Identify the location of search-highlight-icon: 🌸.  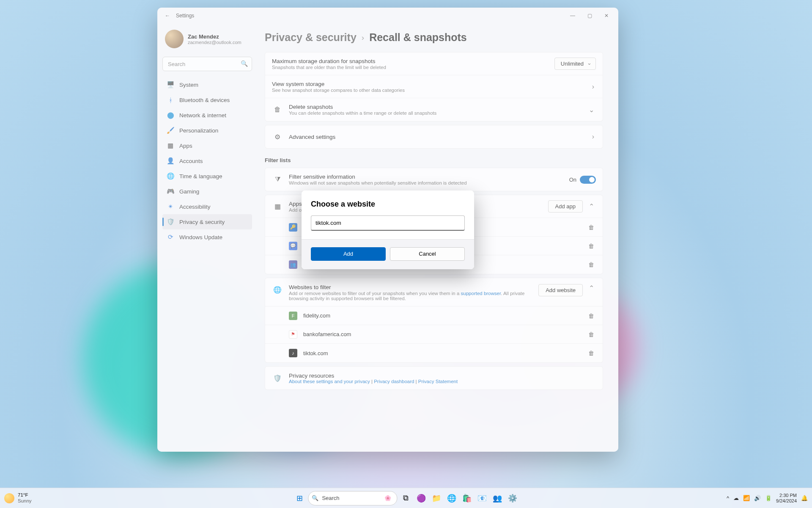
(388, 498).